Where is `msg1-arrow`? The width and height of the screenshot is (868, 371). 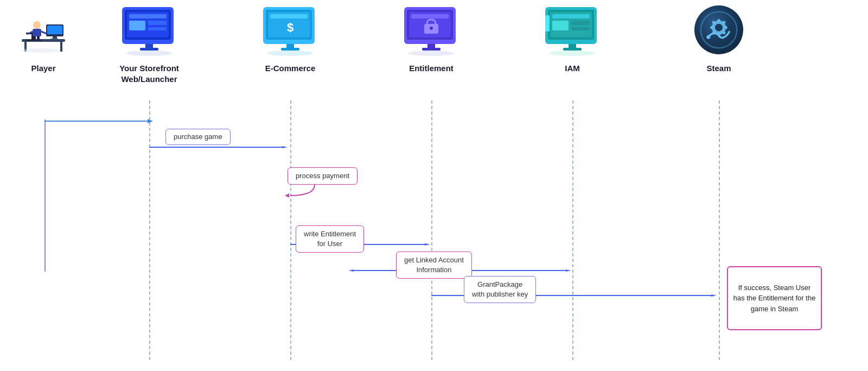
msg1-arrow is located at coordinates (220, 147).